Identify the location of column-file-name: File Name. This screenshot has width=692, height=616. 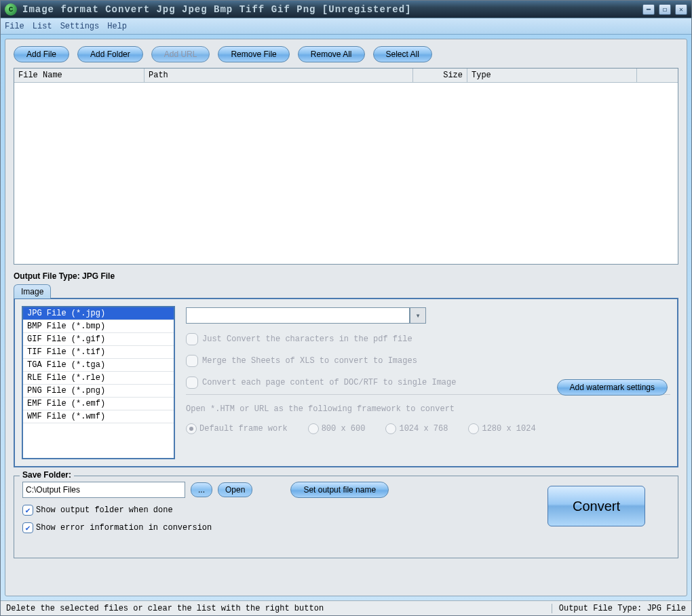
(79, 75).